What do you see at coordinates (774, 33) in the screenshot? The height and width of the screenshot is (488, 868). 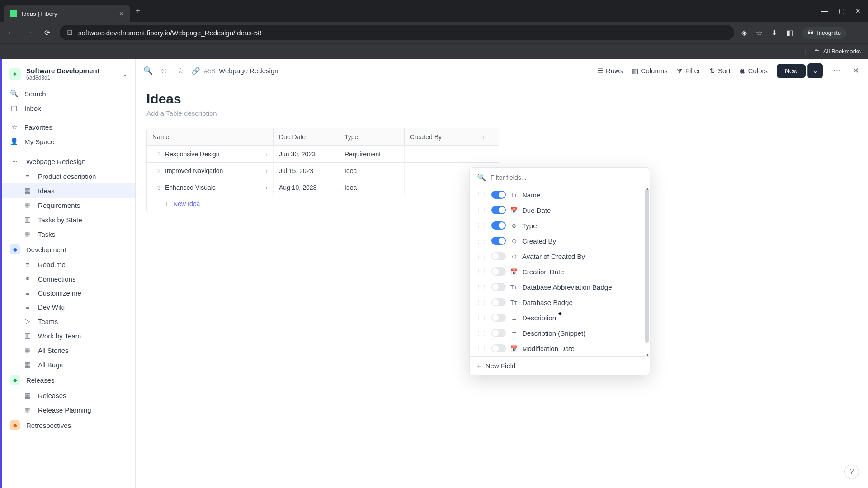 I see `downloads-icon: ⬇` at bounding box center [774, 33].